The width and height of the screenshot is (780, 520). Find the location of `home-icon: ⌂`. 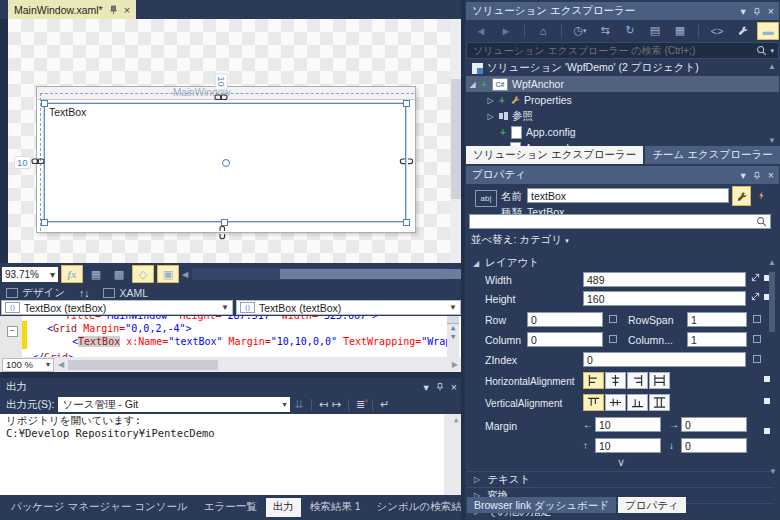

home-icon: ⌂ is located at coordinates (543, 31).